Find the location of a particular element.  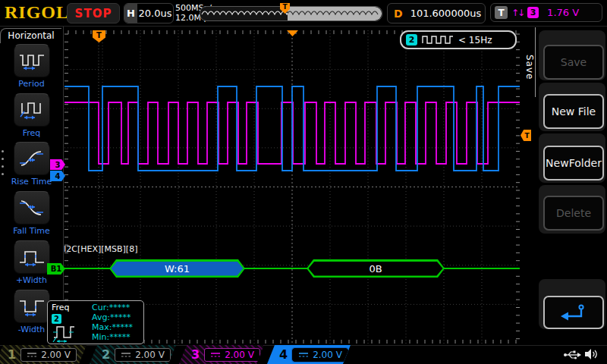

i2c-packet-address: W:61 is located at coordinates (178, 268).